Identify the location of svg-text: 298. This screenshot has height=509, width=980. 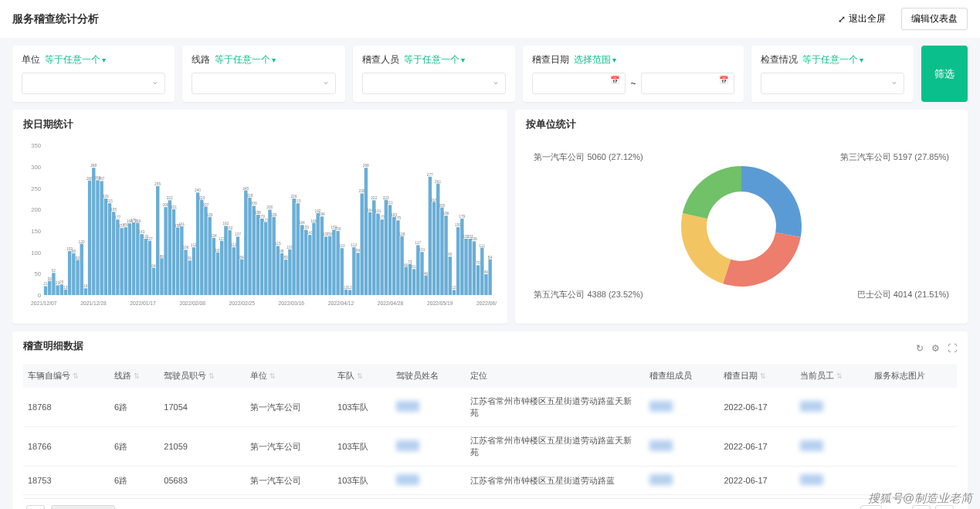
(366, 165).